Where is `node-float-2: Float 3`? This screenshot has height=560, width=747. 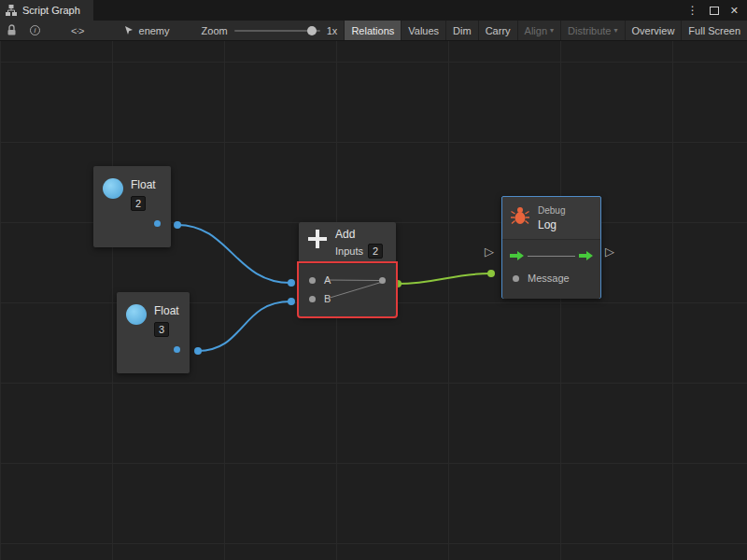 node-float-2: Float 3 is located at coordinates (153, 332).